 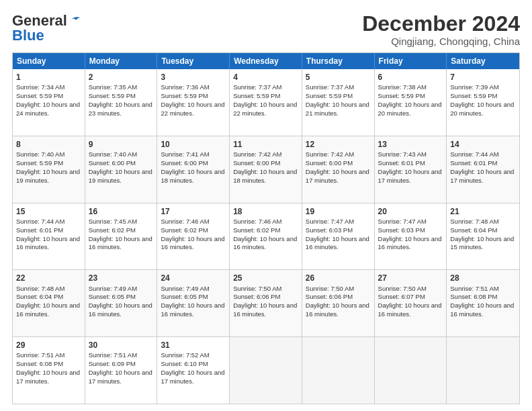 I want to click on day-number: 3, so click(x=193, y=77).